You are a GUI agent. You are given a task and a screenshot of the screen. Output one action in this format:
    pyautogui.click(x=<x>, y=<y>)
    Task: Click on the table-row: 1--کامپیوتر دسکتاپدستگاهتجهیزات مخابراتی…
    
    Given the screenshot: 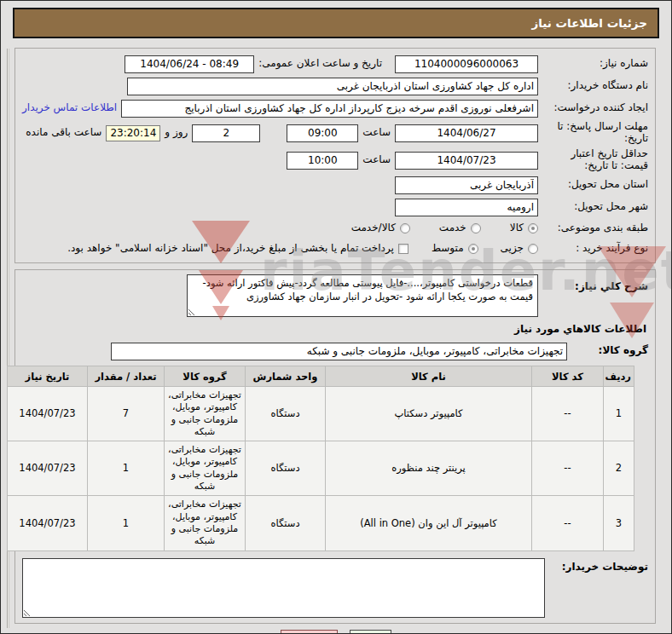 What is the action you would take?
    pyautogui.click(x=321, y=414)
    